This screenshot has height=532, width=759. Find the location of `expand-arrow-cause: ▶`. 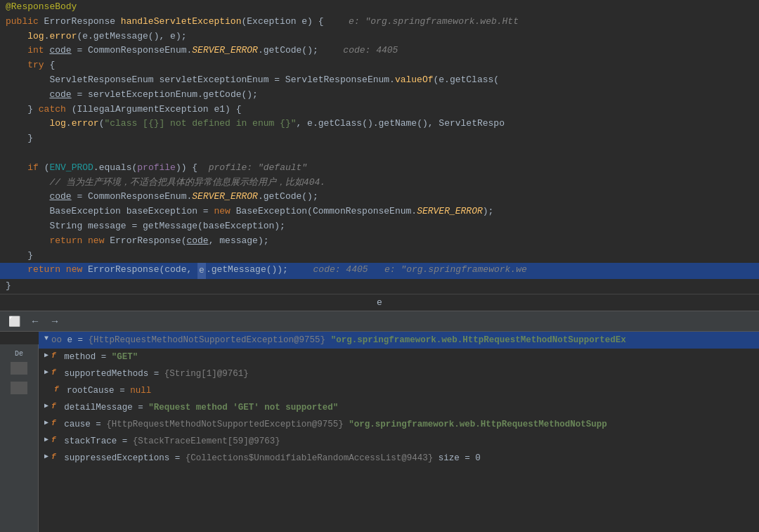

expand-arrow-cause: ▶ is located at coordinates (46, 423).